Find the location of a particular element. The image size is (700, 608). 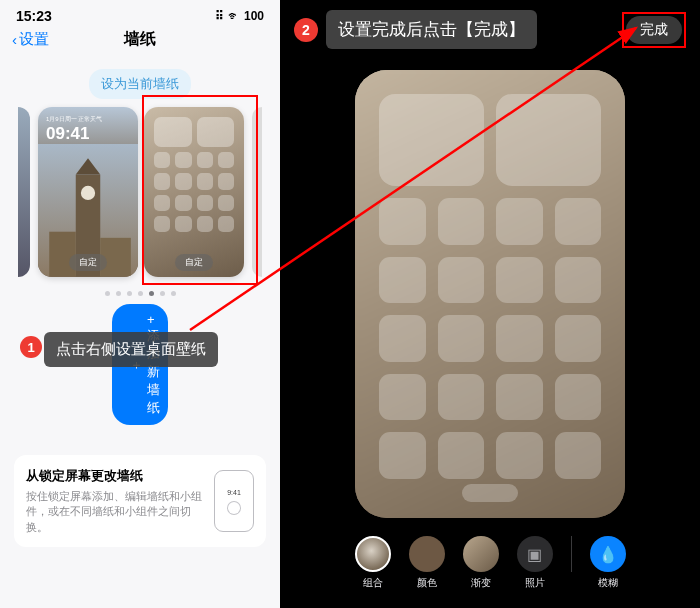

gradient-icon is located at coordinates (481, 554).